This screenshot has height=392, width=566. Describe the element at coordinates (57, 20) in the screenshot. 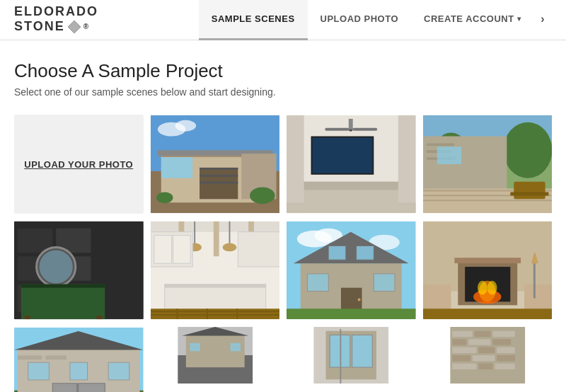

I see `logo-text: ELDORADO STONE ®` at that location.